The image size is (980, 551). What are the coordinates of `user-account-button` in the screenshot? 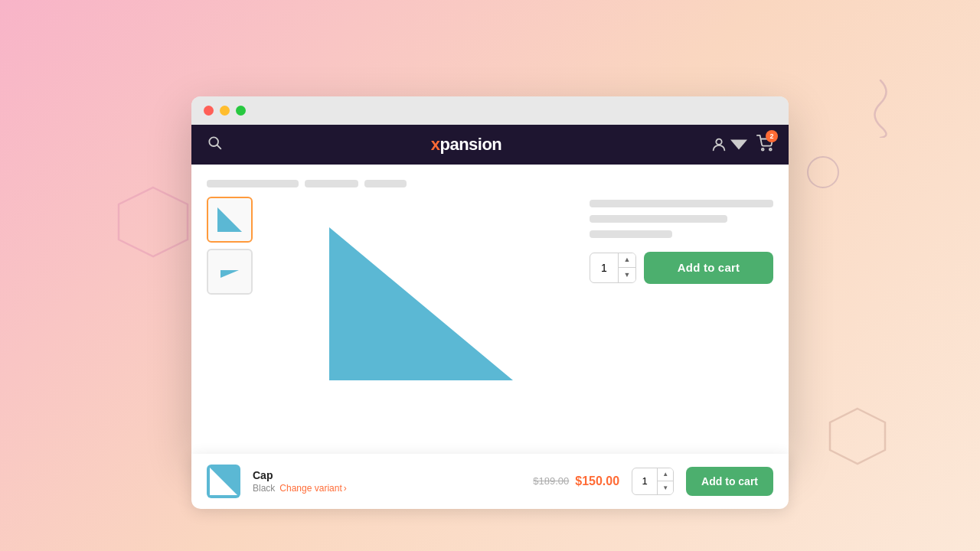 It's located at (729, 145).